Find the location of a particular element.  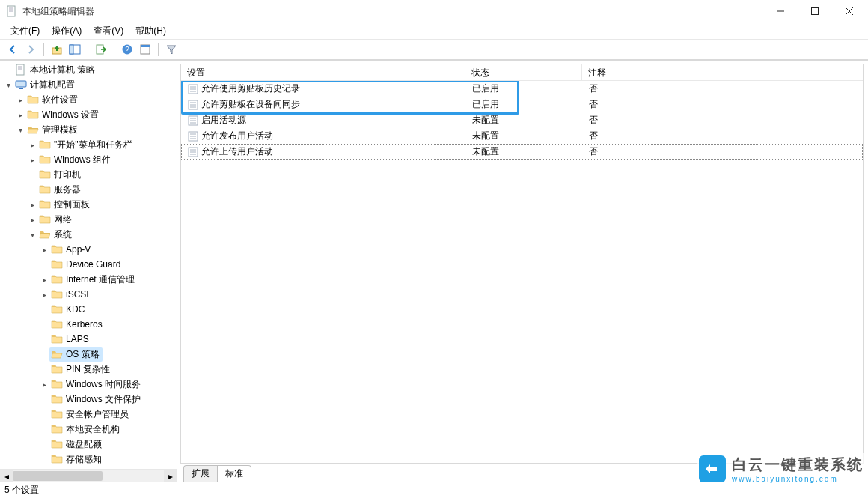

tree-internet-comm: ▸Internet 通信管理 is located at coordinates (90, 279).